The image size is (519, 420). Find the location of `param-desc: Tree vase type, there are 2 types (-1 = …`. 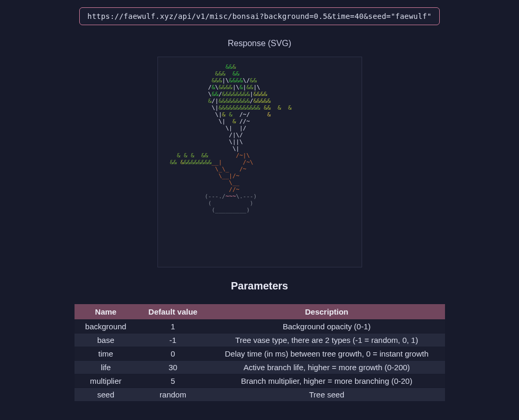

param-desc: Tree vase type, there are 2 types (-1 = … is located at coordinates (327, 340).